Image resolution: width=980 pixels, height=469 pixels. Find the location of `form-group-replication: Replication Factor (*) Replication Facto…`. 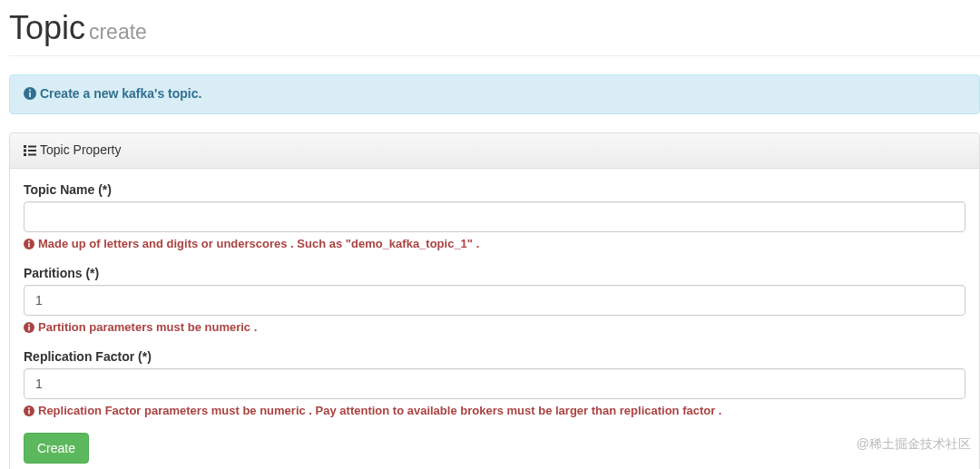

form-group-replication: Replication Factor (*) Replication Facto… is located at coordinates (495, 385).